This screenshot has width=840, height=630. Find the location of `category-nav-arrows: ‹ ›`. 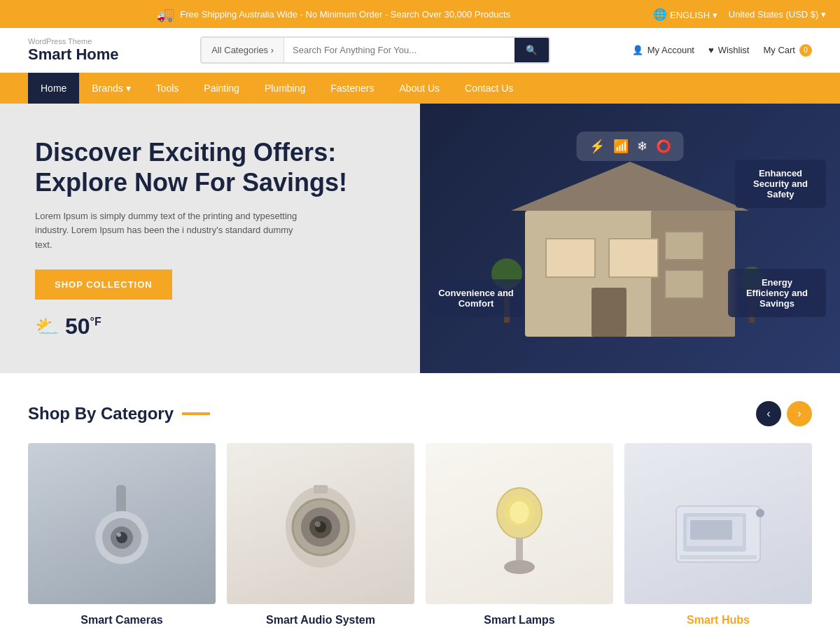

category-nav-arrows: ‹ › is located at coordinates (784, 414).